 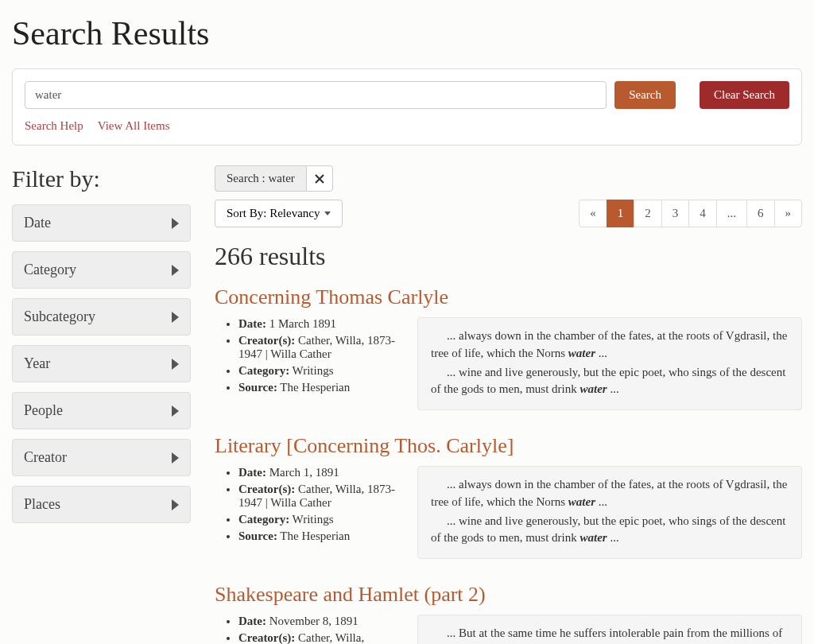 I want to click on meta-item: Date: March 1, 1891, so click(x=320, y=472).